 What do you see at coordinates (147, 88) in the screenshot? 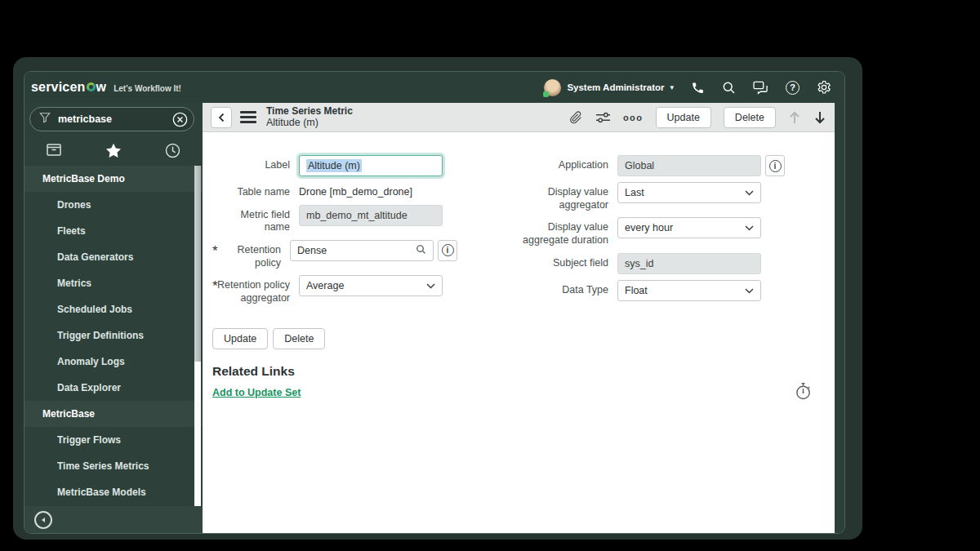
I see `logo-tagline: Let's Workflow It!` at bounding box center [147, 88].